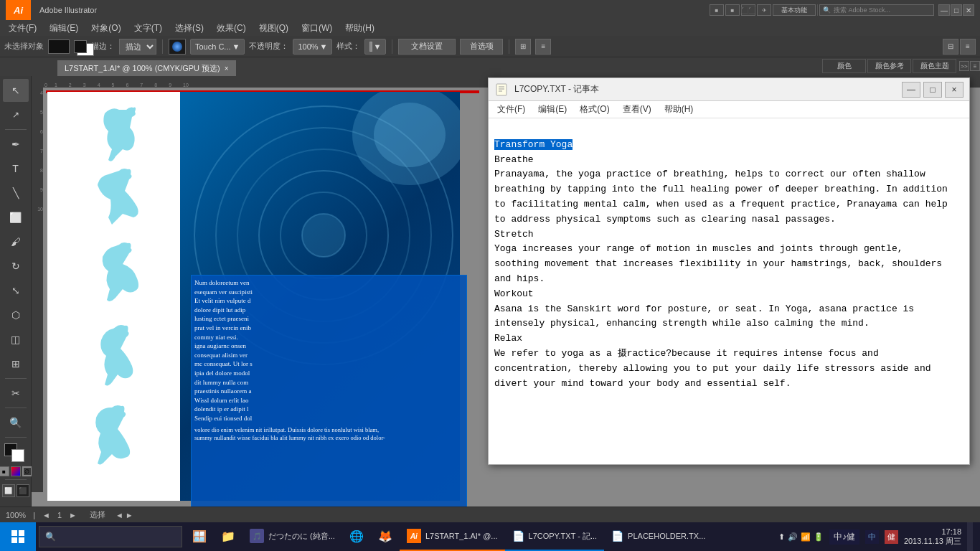 The height and width of the screenshot is (551, 980). What do you see at coordinates (80, 47) in the screenshot?
I see `stroke-control` at bounding box center [80, 47].